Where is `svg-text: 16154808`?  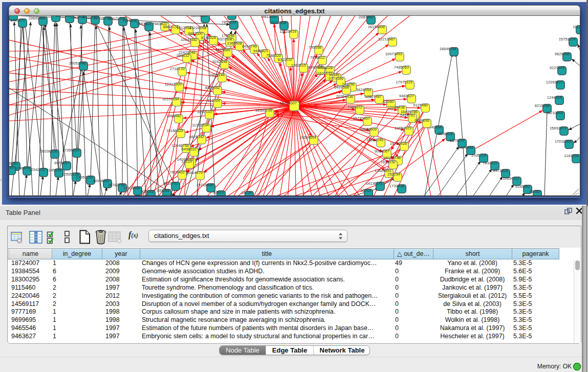
svg-text: 16154808 is located at coordinates (377, 27).